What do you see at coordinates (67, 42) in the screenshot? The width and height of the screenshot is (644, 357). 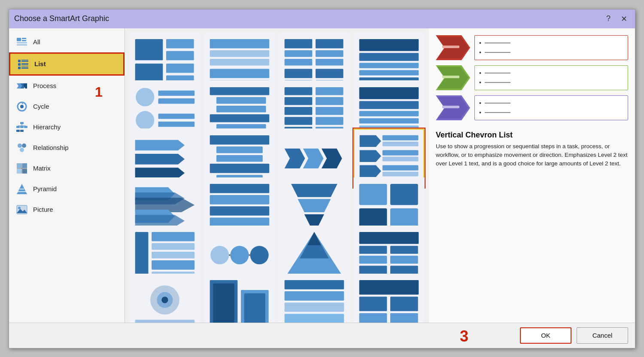 I see `sidebar-item-all: All` at bounding box center [67, 42].